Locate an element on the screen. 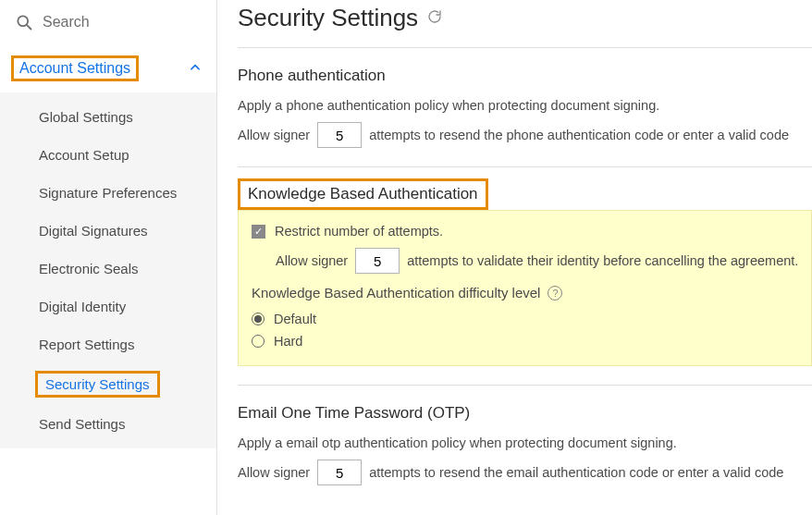  sidebar-item-digital-identity: Digital Identity is located at coordinates (108, 307).